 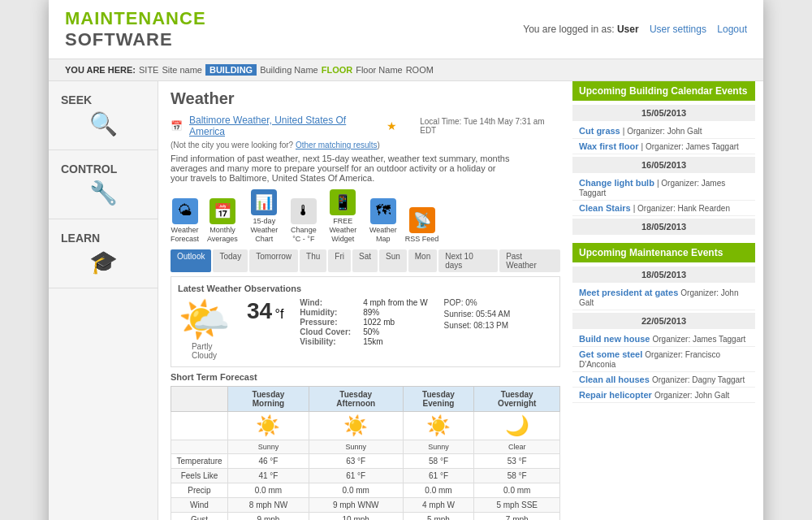 What do you see at coordinates (222, 221) in the screenshot?
I see `weather-icon-item: 📅MonthlyAverages` at bounding box center [222, 221].